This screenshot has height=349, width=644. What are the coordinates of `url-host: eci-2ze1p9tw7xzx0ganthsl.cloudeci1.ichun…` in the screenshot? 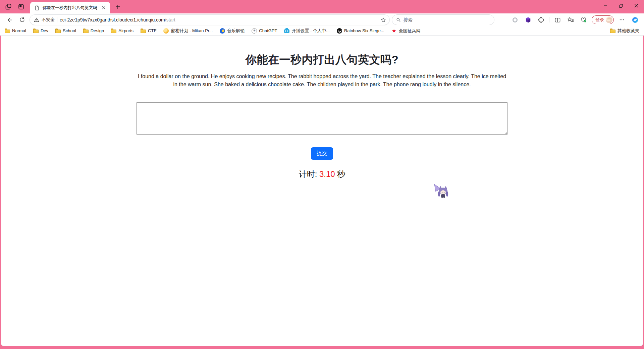 It's located at (112, 20).